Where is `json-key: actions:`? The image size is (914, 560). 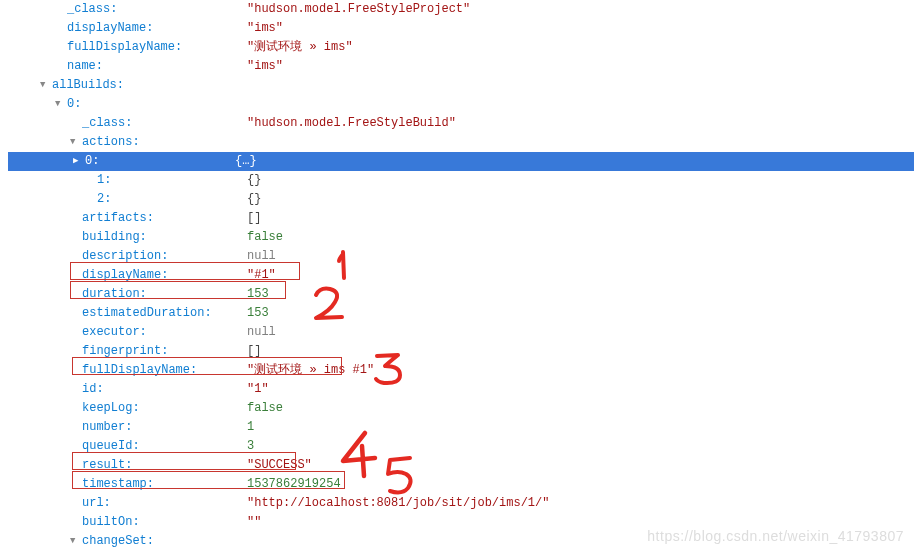 json-key: actions: is located at coordinates (164, 142).